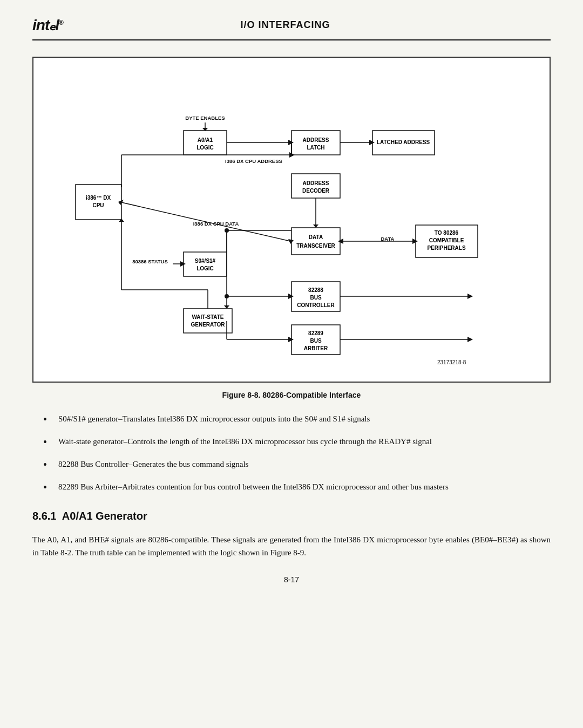 Image resolution: width=583 pixels, height=728 pixels. Describe the element at coordinates (216, 223) in the screenshot. I see `svg-text: I386 DX CPU DATA` at that location.